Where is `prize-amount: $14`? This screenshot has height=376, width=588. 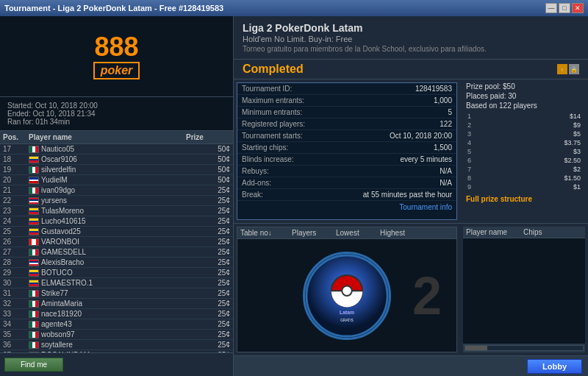
prize-amount: $14 is located at coordinates (531, 116).